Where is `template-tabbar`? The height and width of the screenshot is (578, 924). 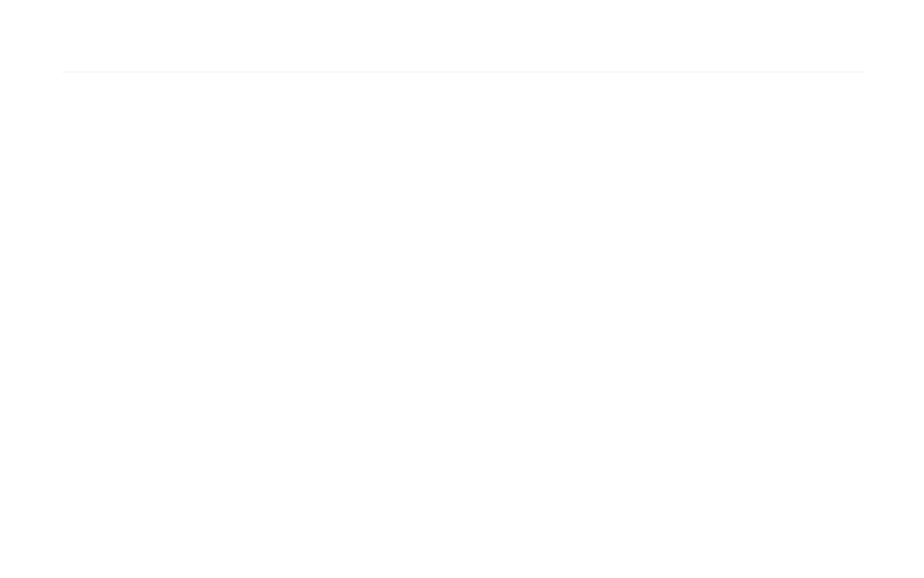
template-tabbar is located at coordinates (464, 62).